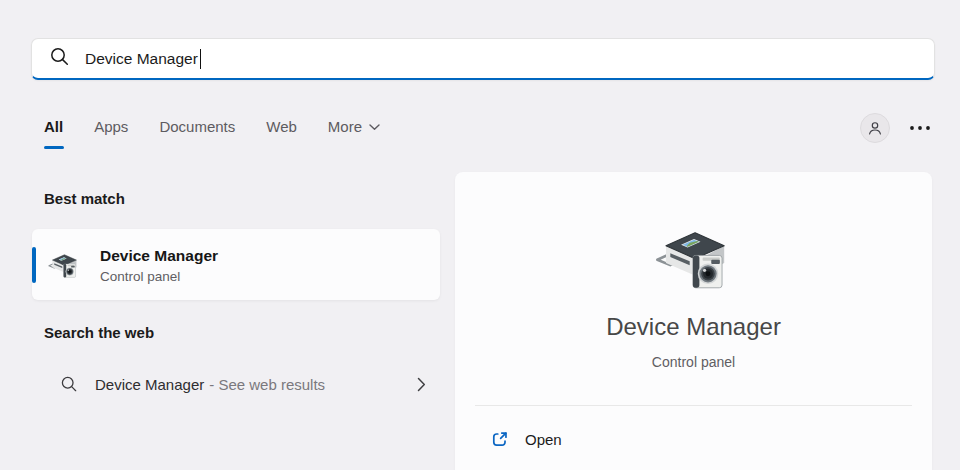  I want to click on web-annotation-text: - See web results, so click(267, 384).